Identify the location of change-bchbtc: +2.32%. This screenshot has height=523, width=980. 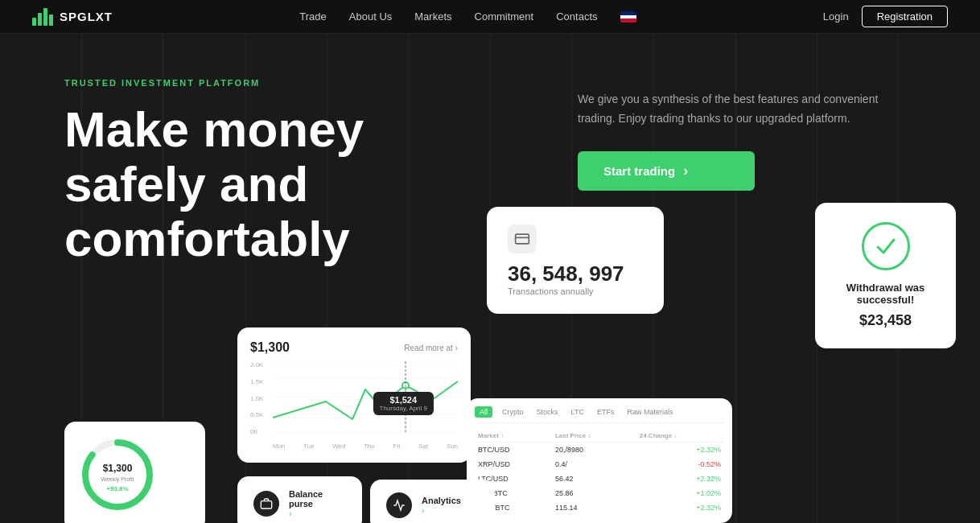
(681, 508).